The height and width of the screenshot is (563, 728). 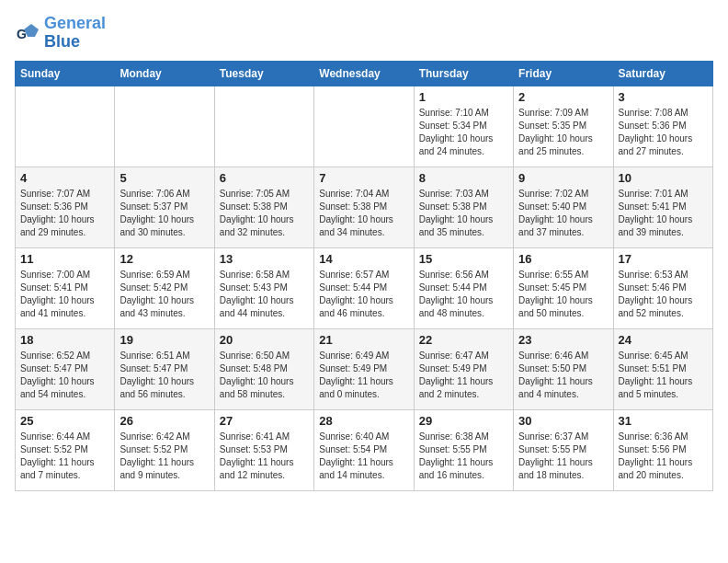 I want to click on day-info: Sunrise: 6:53 AM Sunset: 5:46 PM Dayligh…, so click(x=664, y=294).